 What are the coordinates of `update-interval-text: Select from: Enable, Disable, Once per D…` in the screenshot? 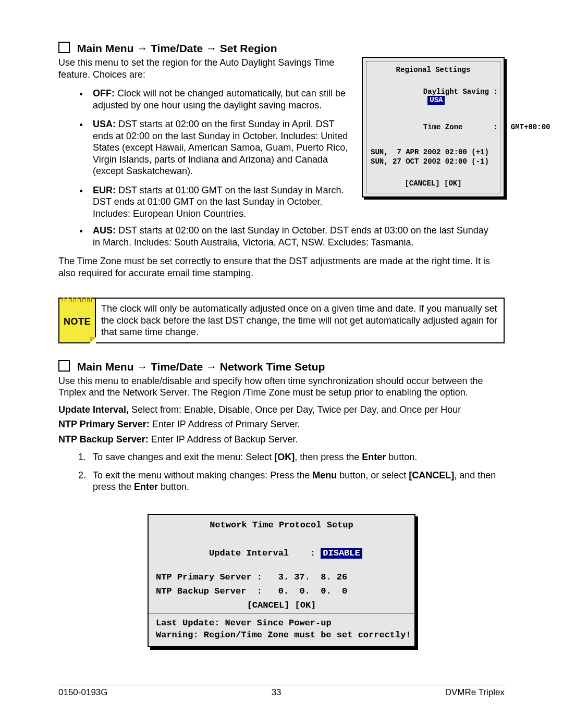 It's located at (295, 410).